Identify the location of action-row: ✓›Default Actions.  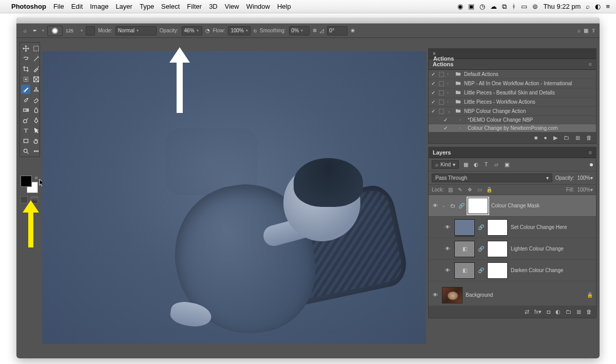
(512, 74).